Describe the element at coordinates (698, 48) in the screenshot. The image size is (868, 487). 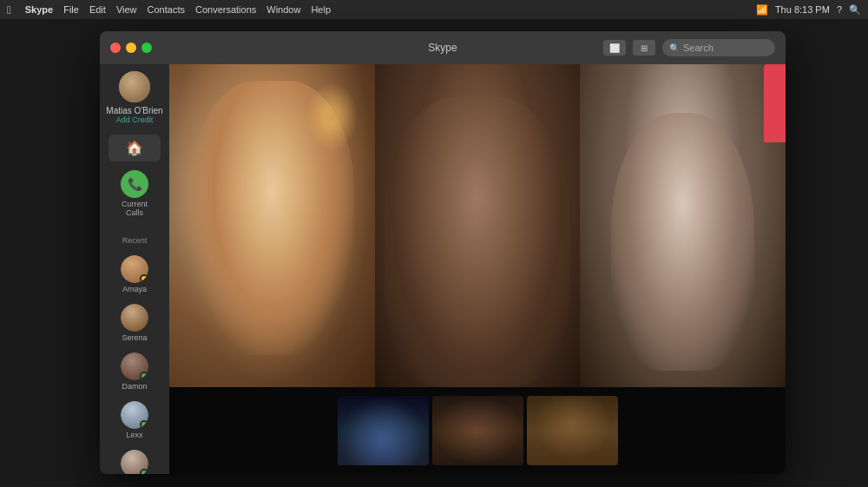
I see `search-placeholder: Search` at that location.